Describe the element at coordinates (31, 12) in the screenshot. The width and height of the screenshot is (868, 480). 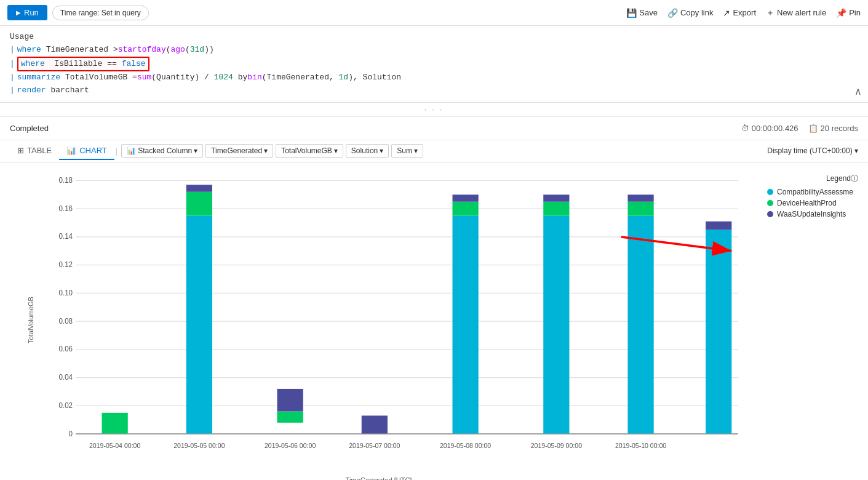
I see `run-label: Run` at that location.